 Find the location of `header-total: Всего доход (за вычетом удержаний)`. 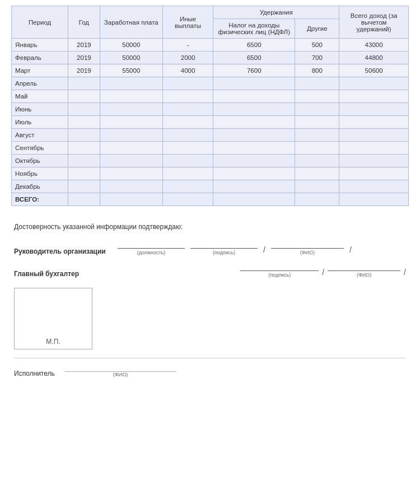

header-total: Всего доход (за вычетом удержаний) is located at coordinates (374, 22).